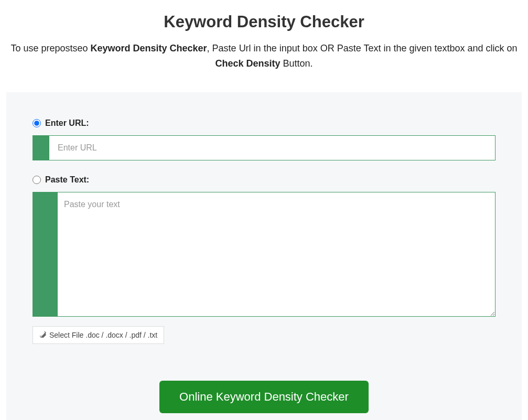 This screenshot has height=420, width=528. What do you see at coordinates (264, 180) in the screenshot?
I see `text-radio-row: Paste Text:` at bounding box center [264, 180].